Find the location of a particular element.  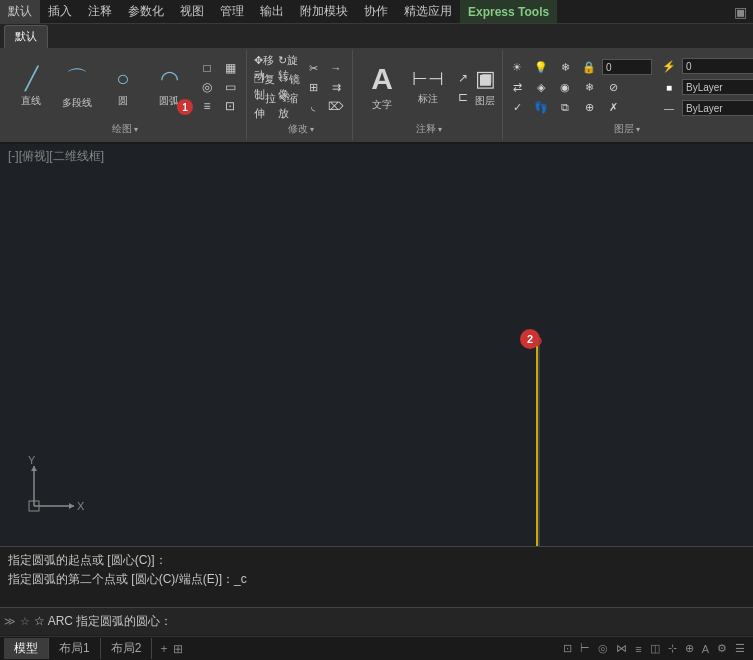

layer-color-swatch: 0 is located at coordinates (627, 67).